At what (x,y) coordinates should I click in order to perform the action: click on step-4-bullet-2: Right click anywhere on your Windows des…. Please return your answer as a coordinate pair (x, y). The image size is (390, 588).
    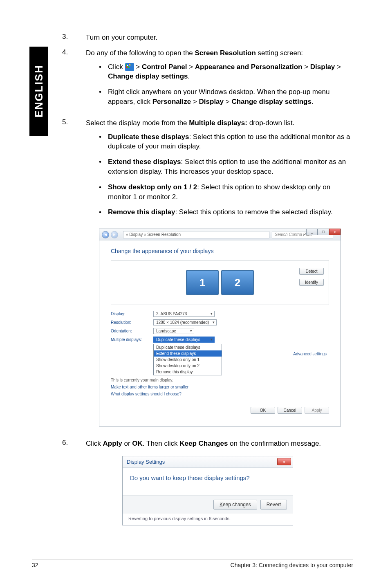
    Looking at the image, I should click on (226, 97).